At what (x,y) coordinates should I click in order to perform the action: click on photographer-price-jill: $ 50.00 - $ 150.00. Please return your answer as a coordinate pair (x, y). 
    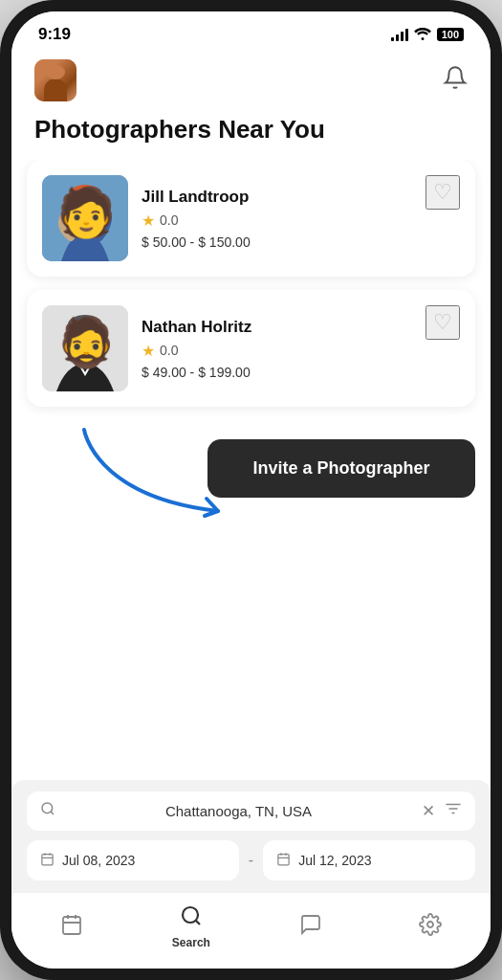
    Looking at the image, I should click on (277, 242).